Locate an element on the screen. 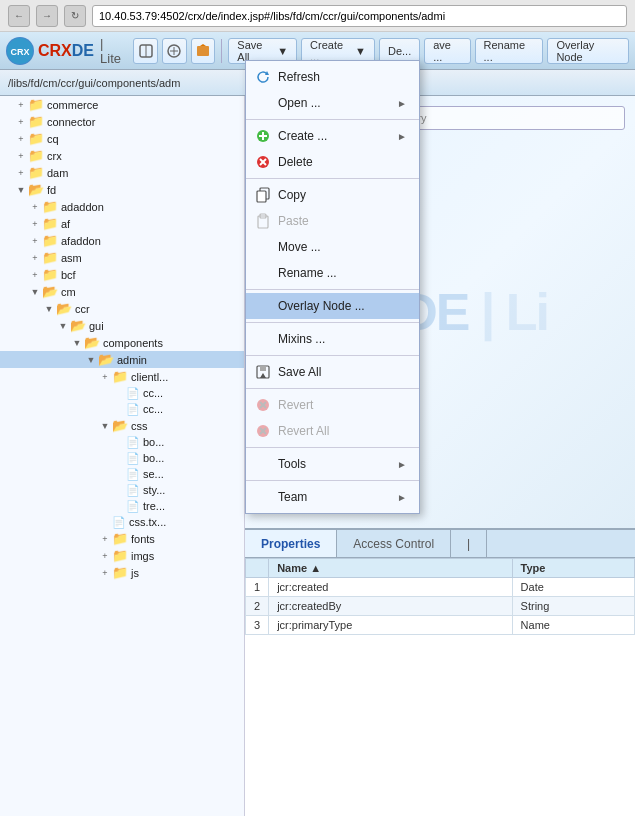  save-all-arrow: ▼ is located at coordinates (282, 51).